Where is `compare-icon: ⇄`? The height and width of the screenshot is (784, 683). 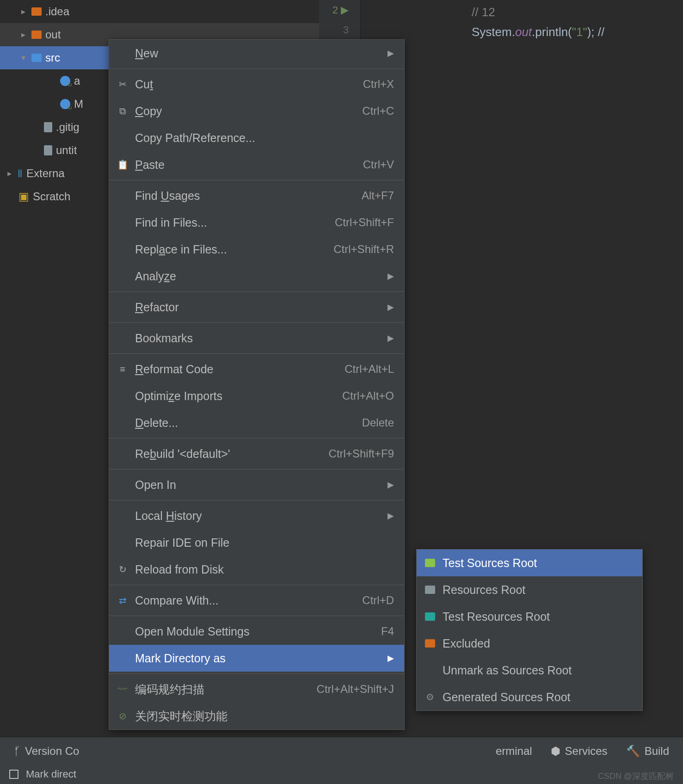
compare-icon: ⇄ is located at coordinates (123, 600).